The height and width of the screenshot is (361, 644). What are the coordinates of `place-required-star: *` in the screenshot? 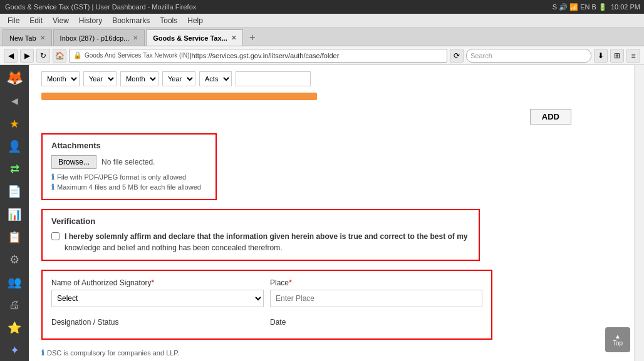 It's located at (291, 283).